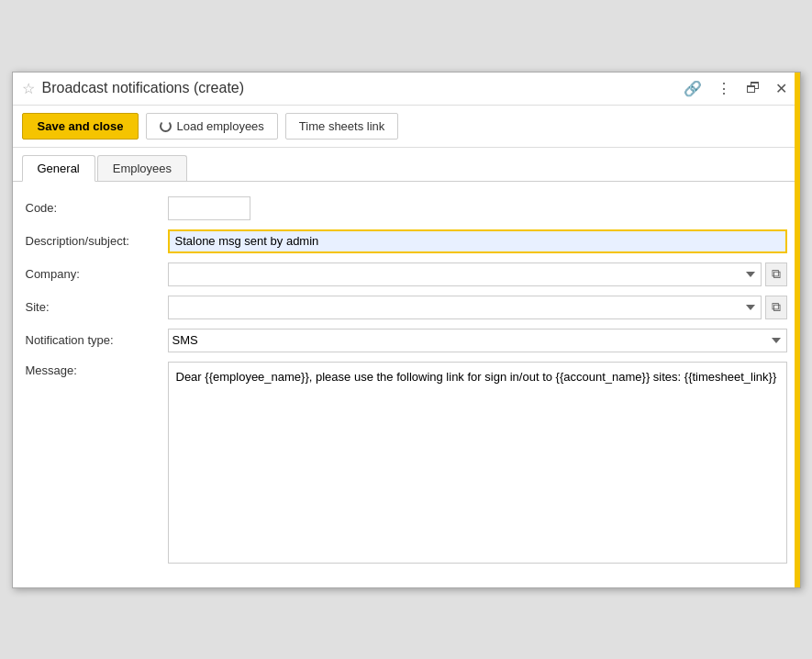  Describe the element at coordinates (406, 341) in the screenshot. I see `notification-type-row: Notification type: SMS Email Push` at that location.